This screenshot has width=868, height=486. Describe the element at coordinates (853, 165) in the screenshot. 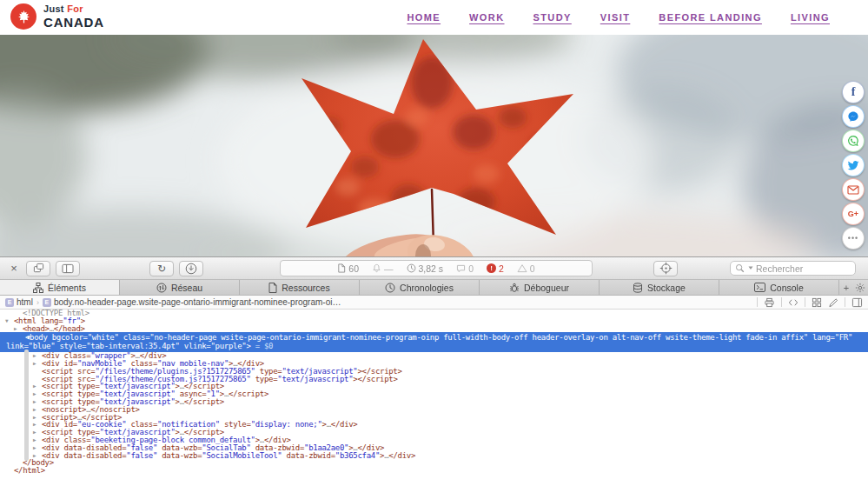

I see `social-rail: fG+•••` at that location.